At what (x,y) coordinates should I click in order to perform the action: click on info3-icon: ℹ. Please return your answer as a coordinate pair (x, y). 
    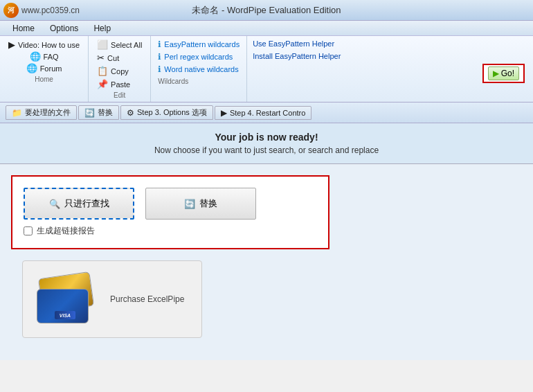
    Looking at the image, I should click on (159, 69).